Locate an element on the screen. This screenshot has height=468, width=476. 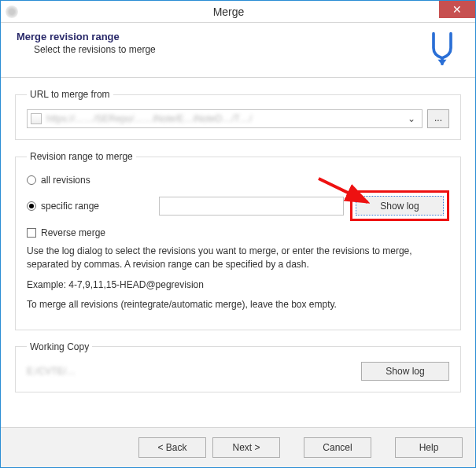
highlight-annotation: Show log is located at coordinates (400, 206).